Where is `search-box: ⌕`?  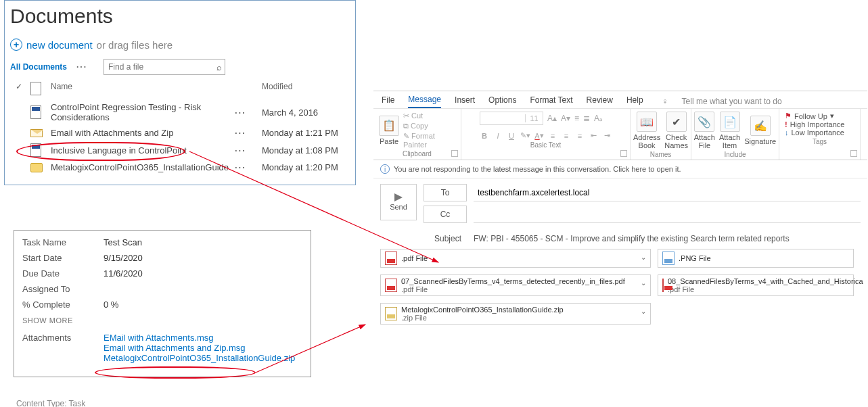
search-box: ⌕ is located at coordinates (164, 67).